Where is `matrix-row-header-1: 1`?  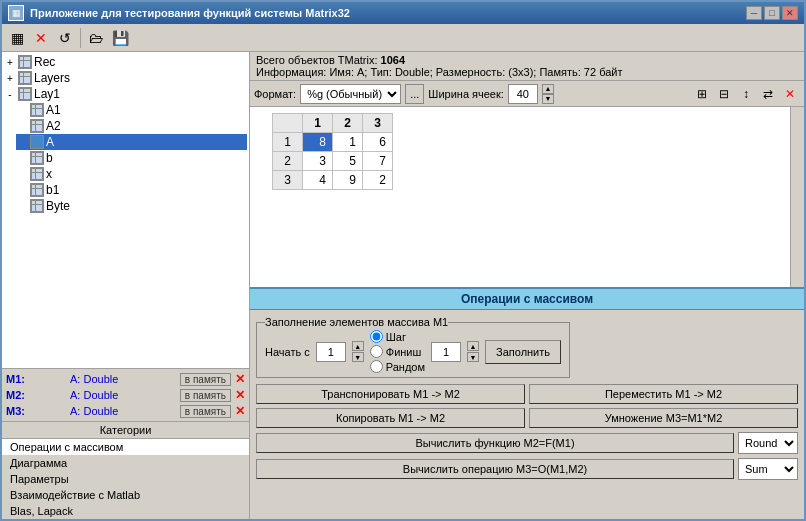 matrix-row-header-1: 1 is located at coordinates (288, 142).